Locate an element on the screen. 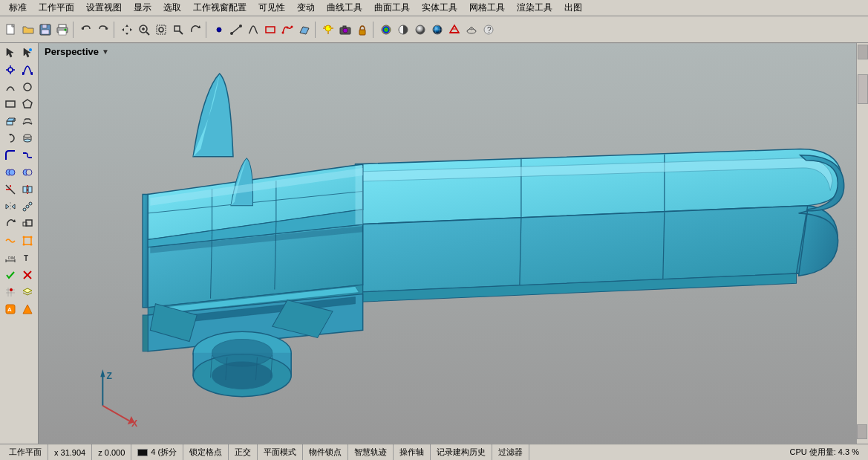 The width and height of the screenshot is (868, 460). sidebar-btn-cross is located at coordinates (27, 275).